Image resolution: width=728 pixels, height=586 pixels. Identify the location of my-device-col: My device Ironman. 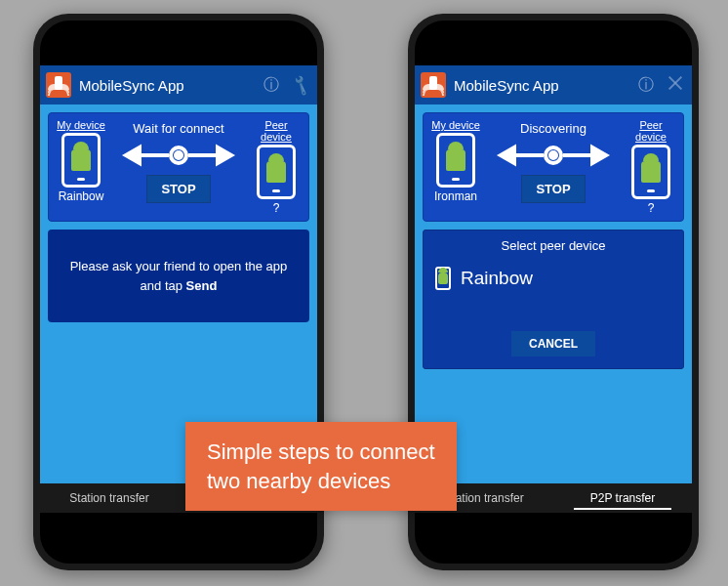
(456, 161).